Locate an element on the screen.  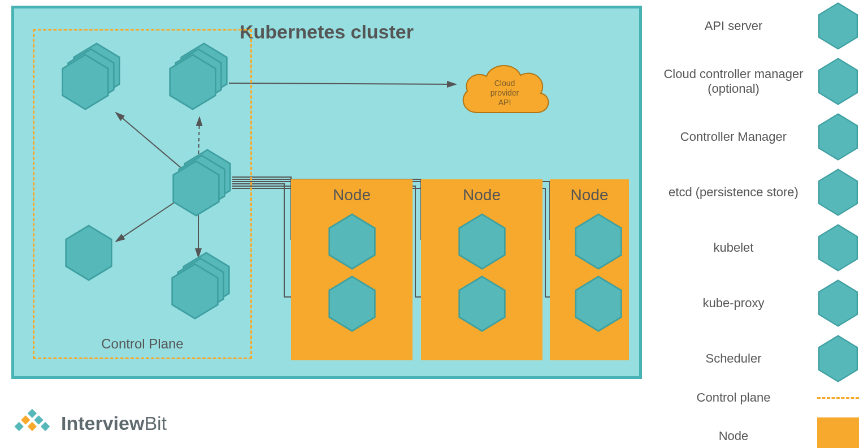
legend-item: Cloud controller manager (optional) is located at coordinates (757, 81).